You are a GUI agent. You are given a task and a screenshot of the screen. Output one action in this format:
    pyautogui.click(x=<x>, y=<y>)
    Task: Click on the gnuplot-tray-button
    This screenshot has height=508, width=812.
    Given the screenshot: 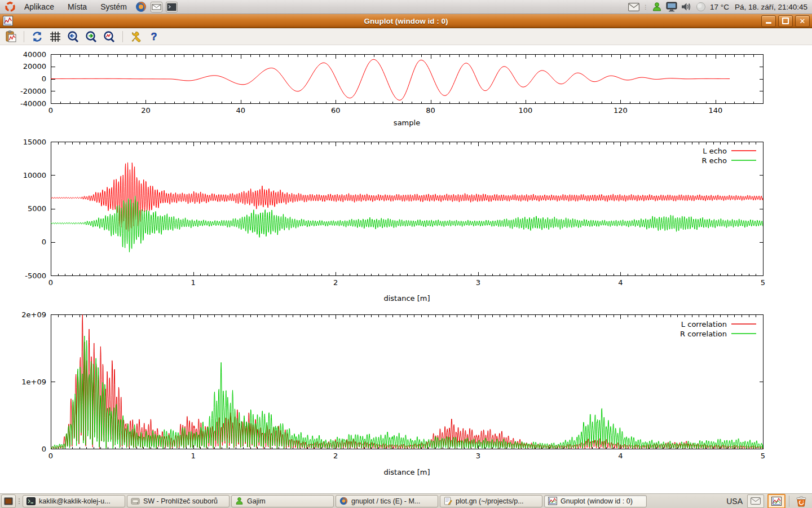 What is the action you would take?
    pyautogui.click(x=776, y=501)
    